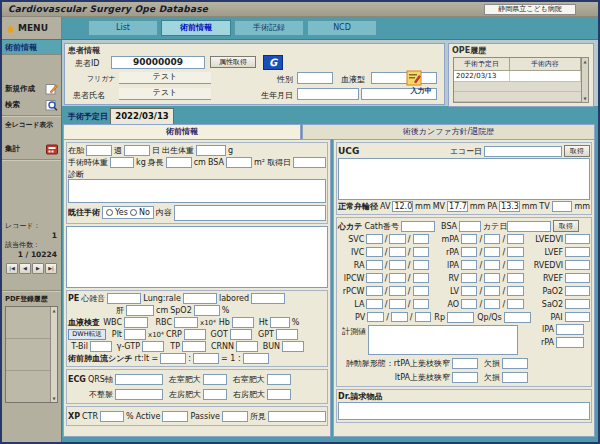 This screenshot has width=600, height=444. What do you see at coordinates (293, 346) in the screenshot?
I see `bun-input` at bounding box center [293, 346].